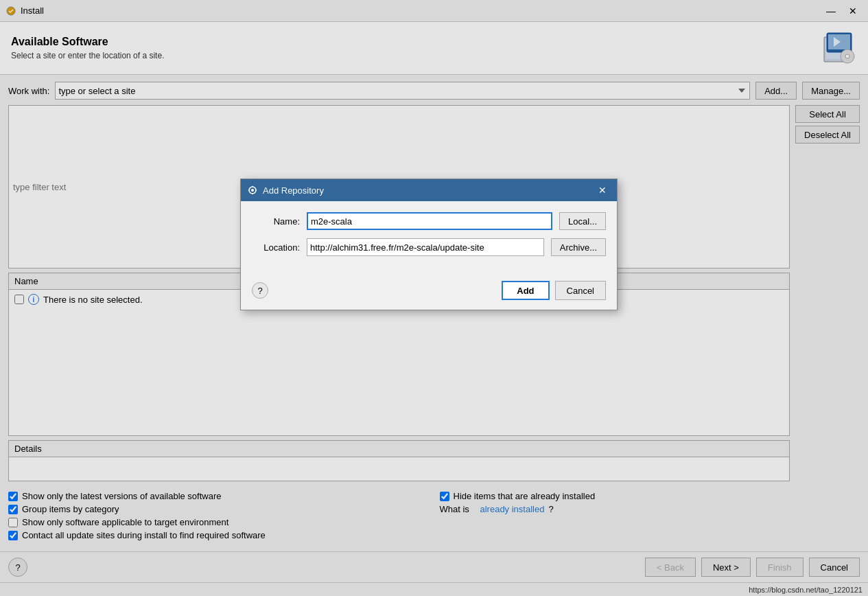 Image resolution: width=868 pixels, height=596 pixels. Describe the element at coordinates (294, 191) in the screenshot. I see `modal-title: Add Repository` at that location.